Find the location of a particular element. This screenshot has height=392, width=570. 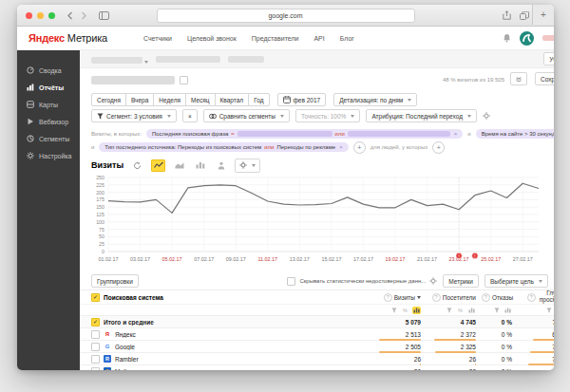

sidebar-item-maps: Карты is located at coordinates (48, 104).